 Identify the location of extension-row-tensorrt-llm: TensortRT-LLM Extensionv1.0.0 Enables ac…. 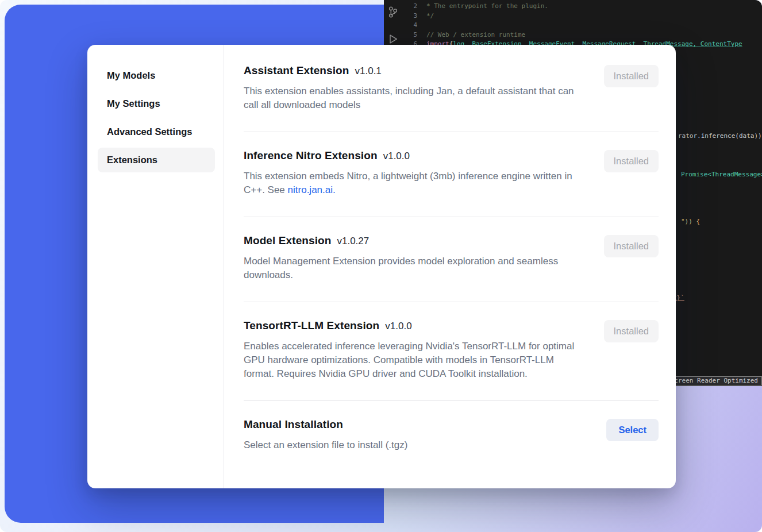
(451, 352).